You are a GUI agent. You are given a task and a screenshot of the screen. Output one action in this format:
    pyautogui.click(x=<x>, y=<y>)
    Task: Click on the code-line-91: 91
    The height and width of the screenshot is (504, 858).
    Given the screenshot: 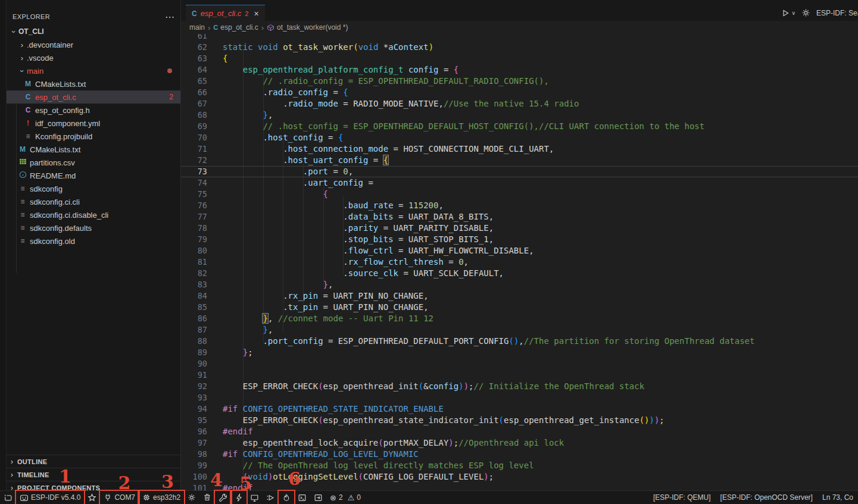 What is the action you would take?
    pyautogui.click(x=519, y=375)
    